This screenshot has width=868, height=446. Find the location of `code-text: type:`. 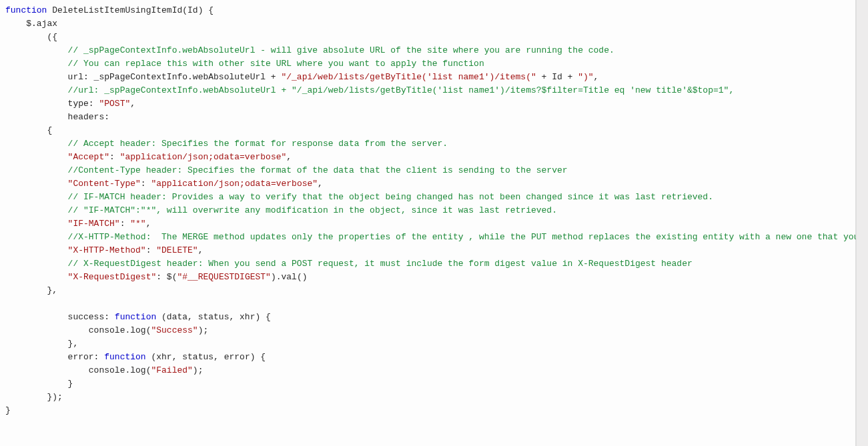

code-text: type: is located at coordinates (52, 104).